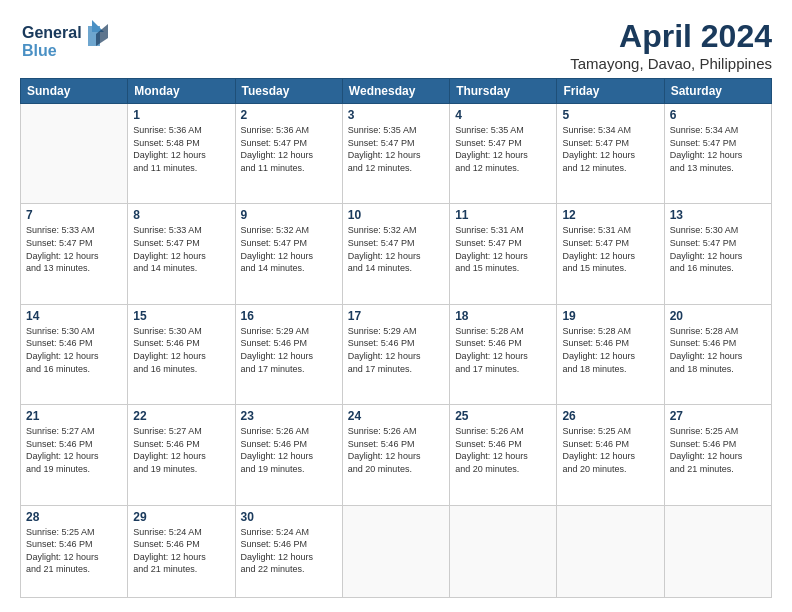 This screenshot has height=612, width=792. What do you see at coordinates (504, 154) in the screenshot?
I see `calendar-cell: 4Sunrise: 5:35 AM Sunset: 5:47 PM Daylig…` at bounding box center [504, 154].